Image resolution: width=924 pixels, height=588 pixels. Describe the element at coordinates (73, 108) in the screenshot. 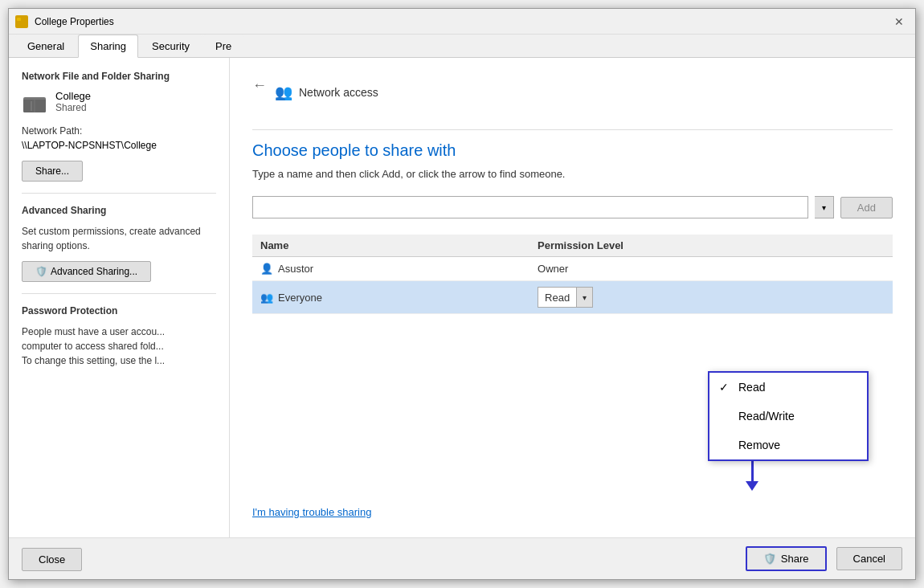

I see `folder-status: Shared` at that location.